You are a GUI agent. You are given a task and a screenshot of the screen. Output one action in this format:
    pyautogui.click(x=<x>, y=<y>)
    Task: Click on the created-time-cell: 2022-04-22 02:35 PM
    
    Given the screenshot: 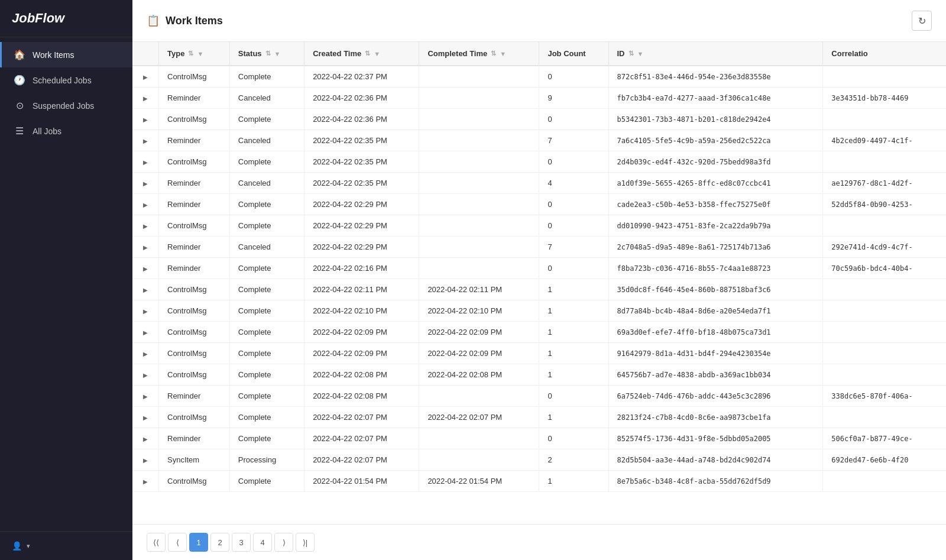 What is the action you would take?
    pyautogui.click(x=362, y=183)
    